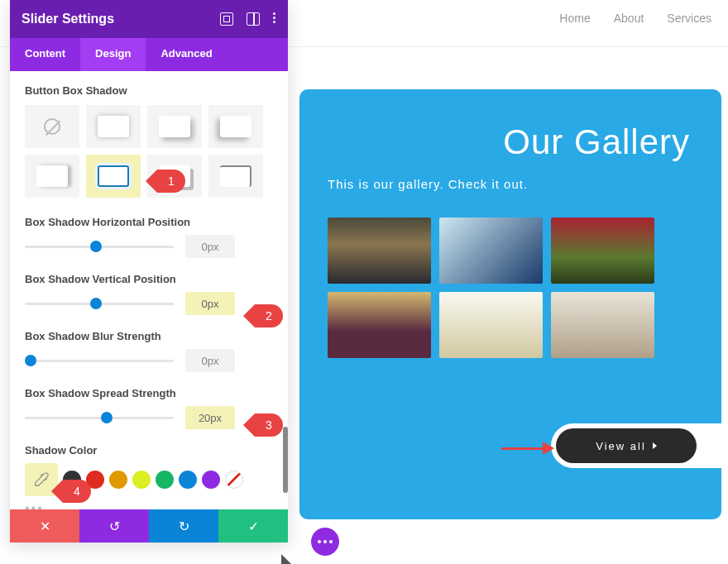  What do you see at coordinates (510, 288) in the screenshot?
I see `gallery-grid` at bounding box center [510, 288].